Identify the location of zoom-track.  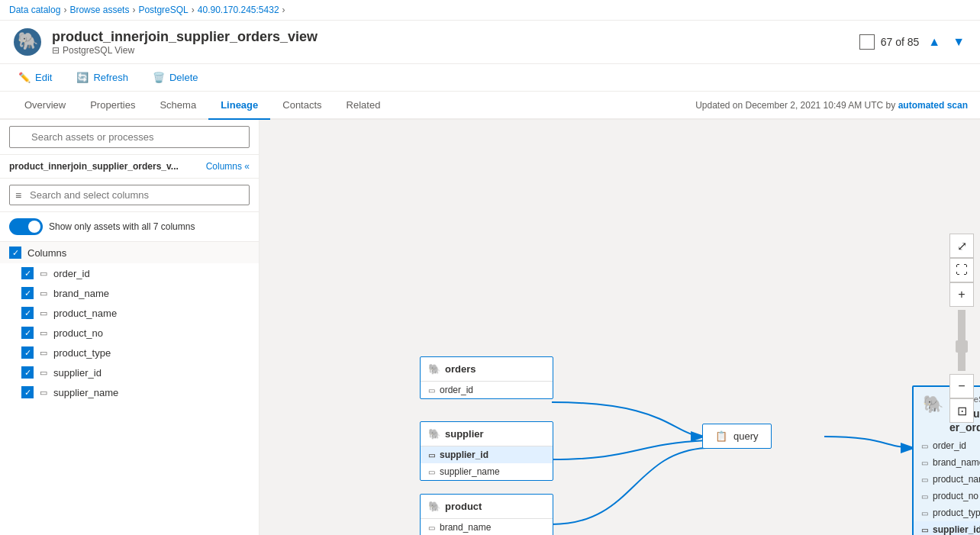
(962, 340).